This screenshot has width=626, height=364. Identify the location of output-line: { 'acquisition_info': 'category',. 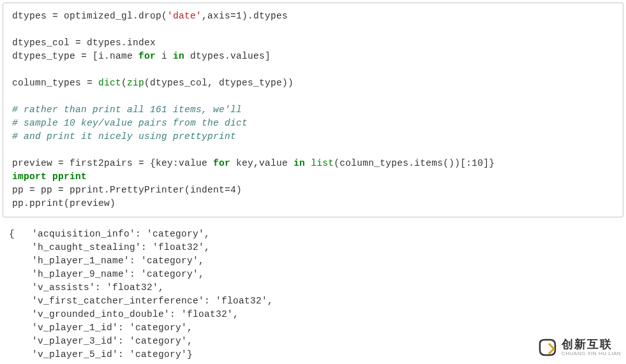
(110, 234).